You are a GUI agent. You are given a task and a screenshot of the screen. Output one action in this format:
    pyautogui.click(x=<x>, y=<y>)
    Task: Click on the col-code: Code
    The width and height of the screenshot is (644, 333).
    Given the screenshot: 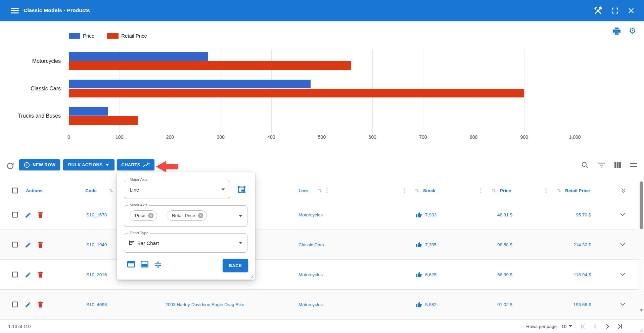 What is the action you would take?
    pyautogui.click(x=91, y=190)
    